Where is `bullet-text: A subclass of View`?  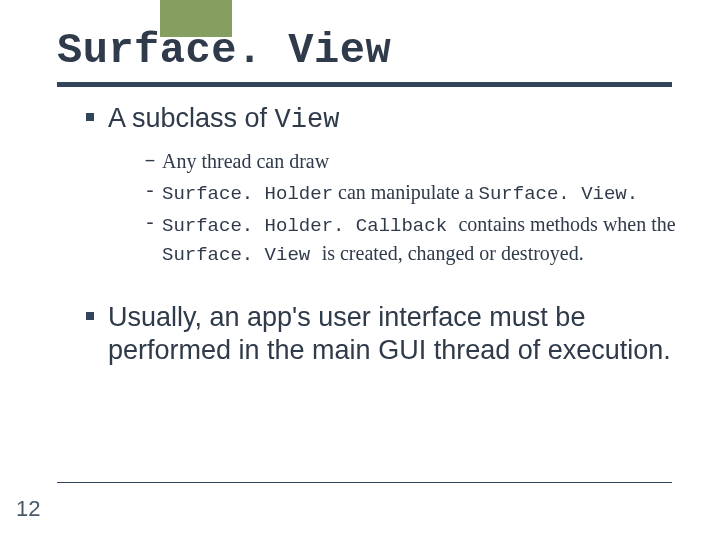 bullet-text: A subclass of View is located at coordinates (224, 120).